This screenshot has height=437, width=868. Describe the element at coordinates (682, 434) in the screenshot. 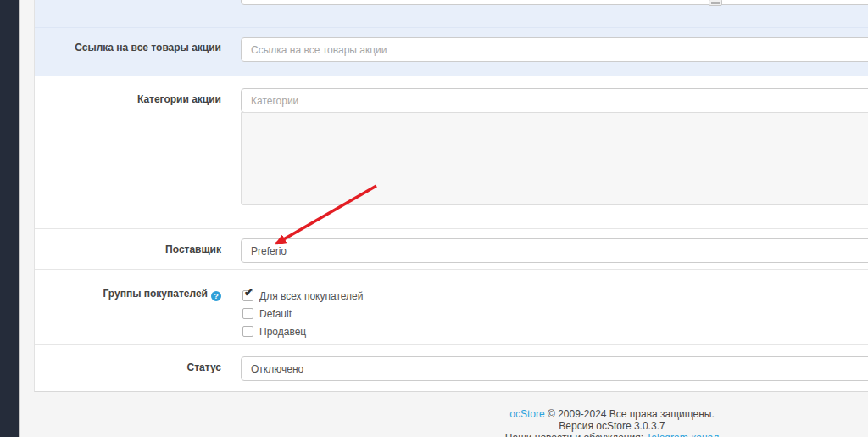

I see `footer-extra-link: Telegram-канал` at that location.